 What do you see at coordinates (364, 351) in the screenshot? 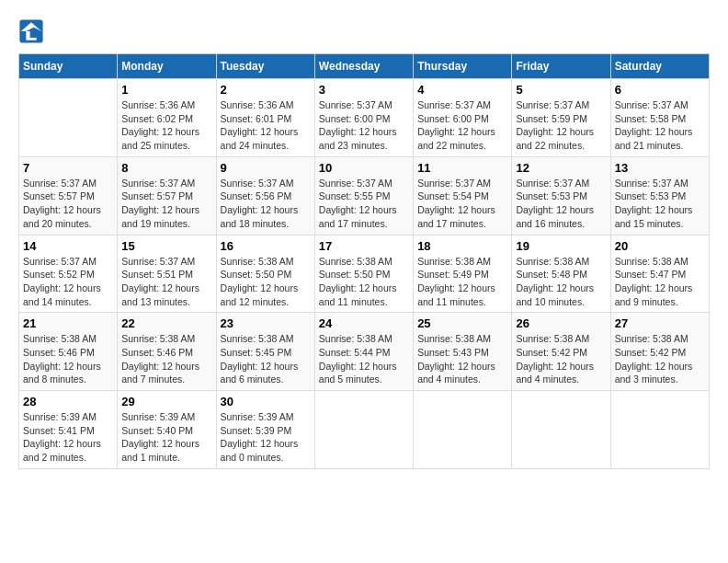
I see `day-cell: 24Sunrise: 5:38 AM Sunset: 5:44 PM Dayli…` at bounding box center [364, 351].